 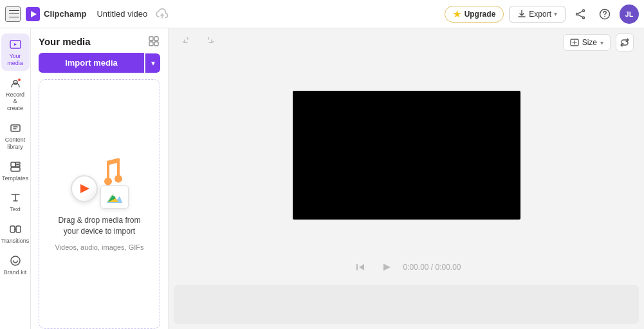 I want to click on panel-header: Your media, so click(x=99, y=41).